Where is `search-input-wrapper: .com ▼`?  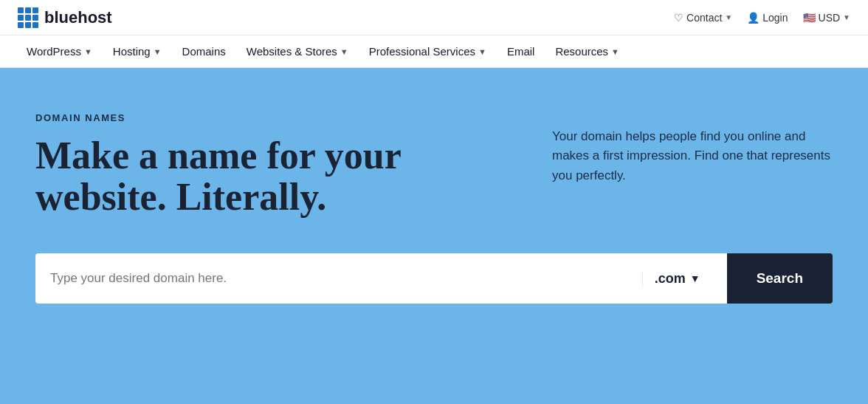 search-input-wrapper: .com ▼ is located at coordinates (381, 278).